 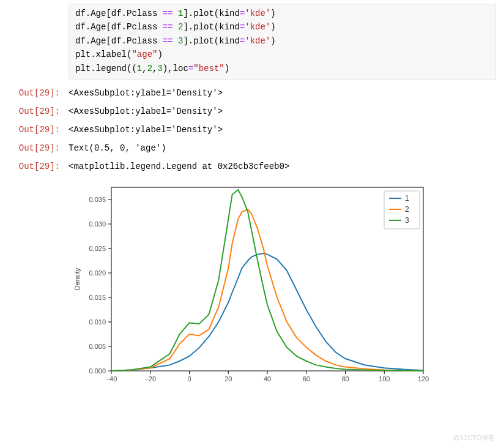 What do you see at coordinates (97, 371) in the screenshot?
I see `y-tick-label: 0.000` at bounding box center [97, 371].